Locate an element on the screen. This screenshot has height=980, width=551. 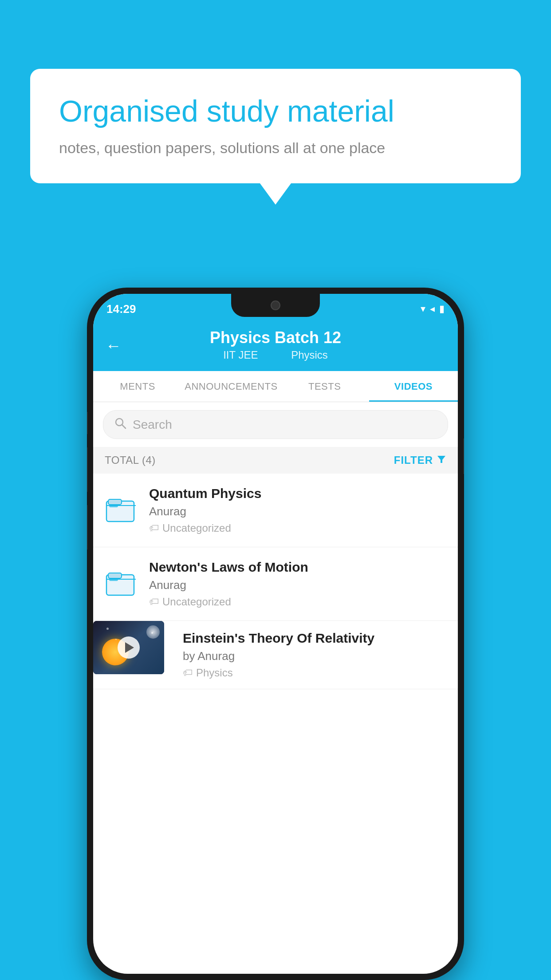
header-subtitle-iitjee: IIT JEE is located at coordinates (240, 355).